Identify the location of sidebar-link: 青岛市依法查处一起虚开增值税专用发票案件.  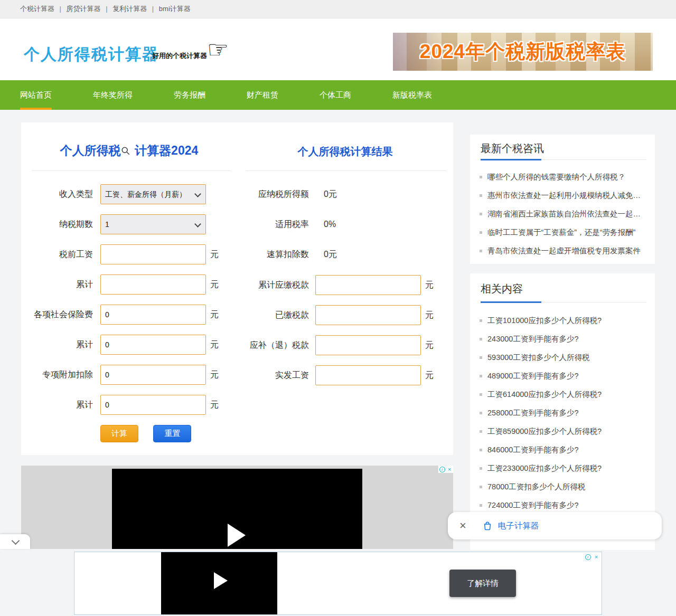
(564, 251).